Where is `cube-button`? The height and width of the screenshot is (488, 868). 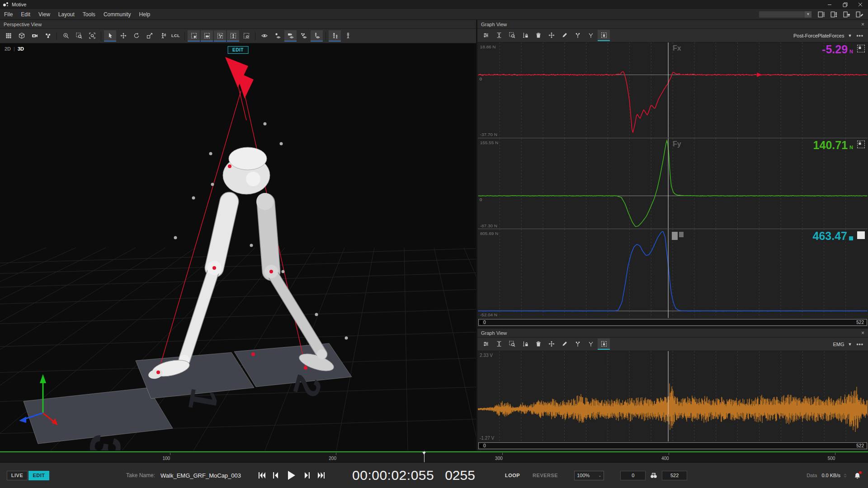 cube-button is located at coordinates (22, 36).